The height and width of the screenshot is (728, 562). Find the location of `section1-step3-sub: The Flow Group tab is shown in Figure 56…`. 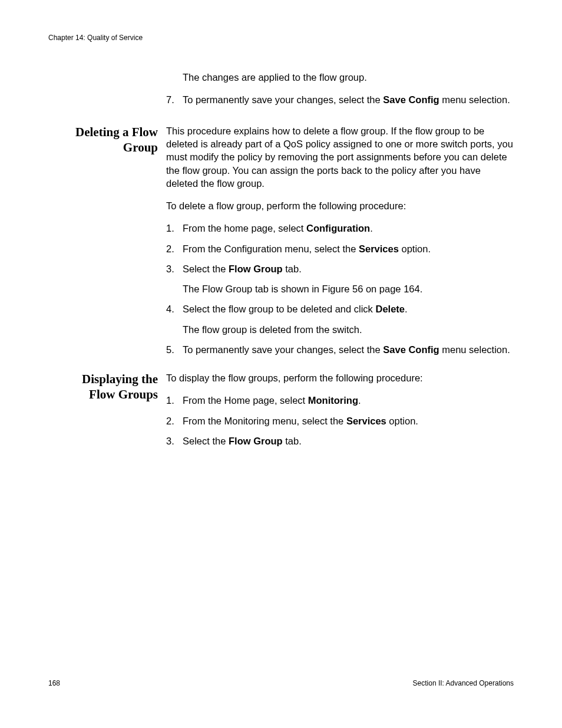

section1-step3-sub: The Flow Group tab is shown in Figure 56… is located at coordinates (348, 289).